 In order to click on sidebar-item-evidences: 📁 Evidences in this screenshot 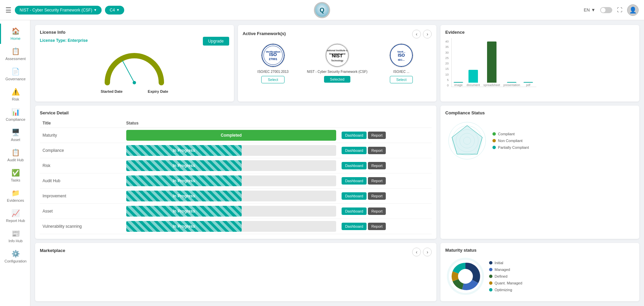, I will do `click(15, 196)`.